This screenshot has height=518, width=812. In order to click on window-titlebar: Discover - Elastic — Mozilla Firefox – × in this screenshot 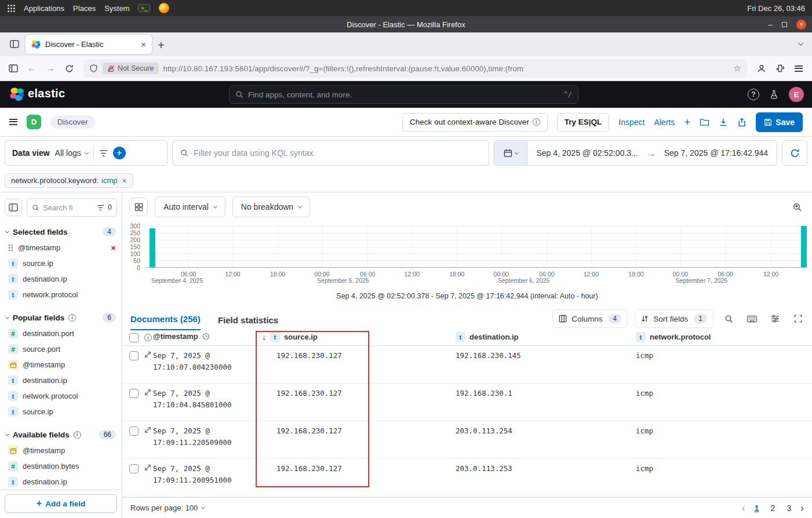, I will do `click(406, 24)`.